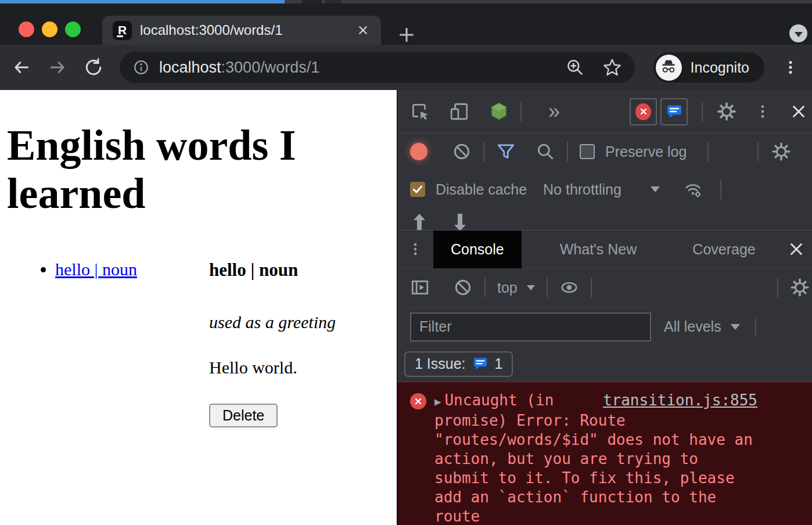 The image size is (812, 525). I want to click on address-bar: localhost:3000/words/1, so click(378, 67).